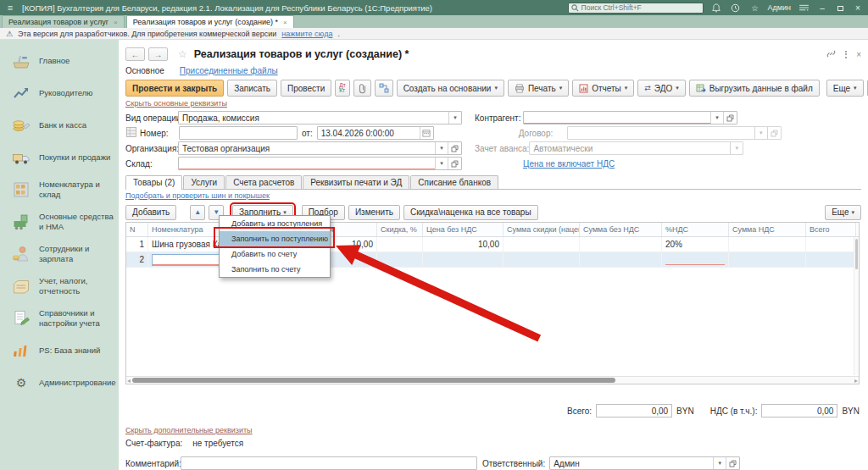 Image resolution: width=868 pixels, height=470 pixels. What do you see at coordinates (843, 213) in the screenshot?
I see `table-more-button: Еще▾` at bounding box center [843, 213].